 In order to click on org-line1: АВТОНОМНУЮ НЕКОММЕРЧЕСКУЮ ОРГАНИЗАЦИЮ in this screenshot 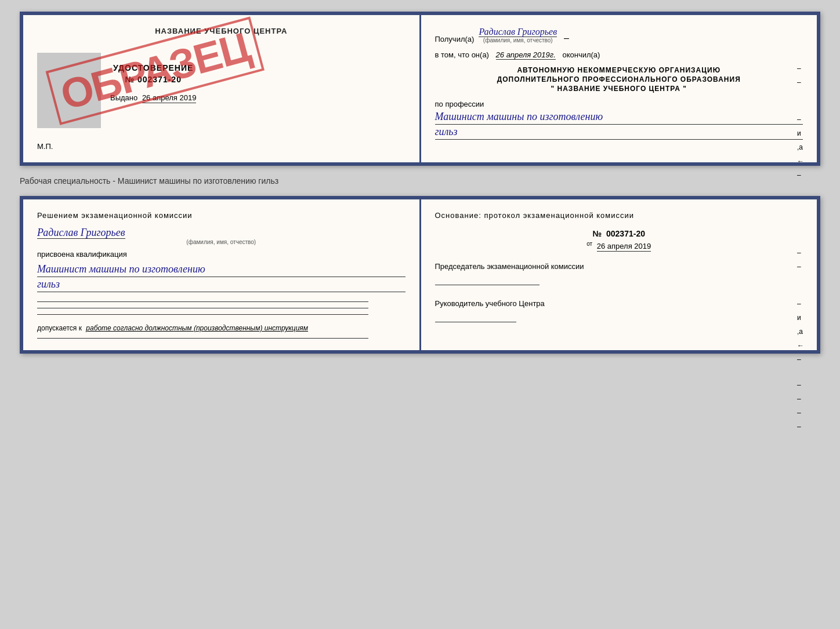, I will do `click(620, 70)`.